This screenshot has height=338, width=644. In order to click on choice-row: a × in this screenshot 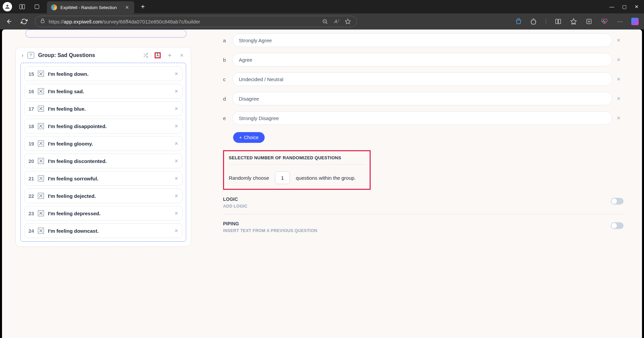, I will do `click(423, 40)`.